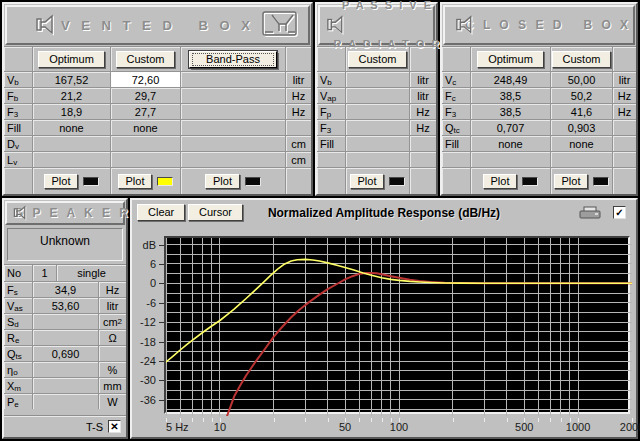 The image size is (640, 441). What do you see at coordinates (281, 25) in the screenshot?
I see `vented-box-icon` at bounding box center [281, 25].